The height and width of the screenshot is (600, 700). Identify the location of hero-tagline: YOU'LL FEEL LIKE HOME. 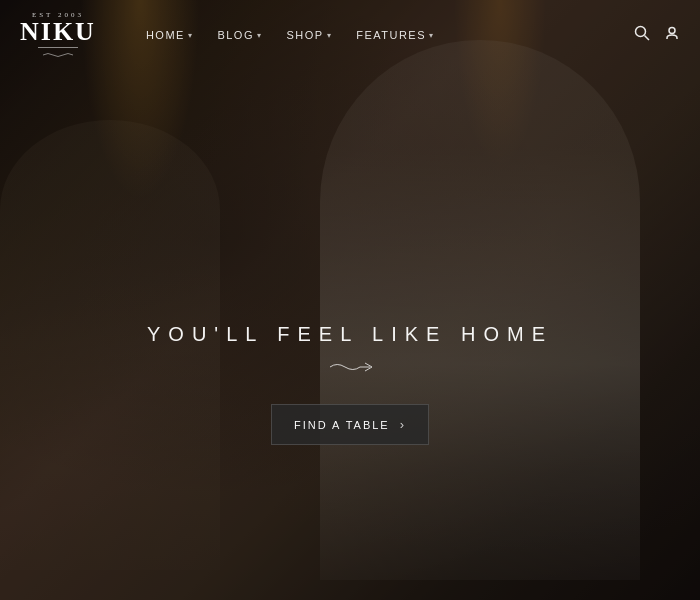
(350, 334).